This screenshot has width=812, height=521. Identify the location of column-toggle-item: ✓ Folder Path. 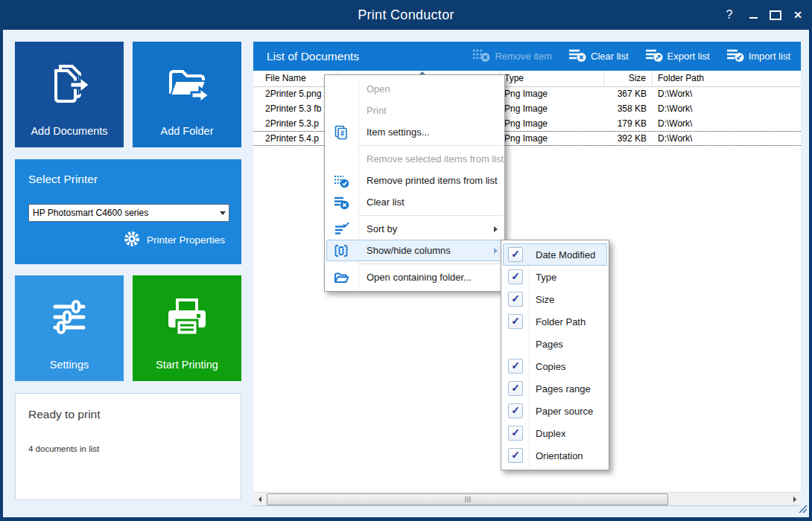
(555, 322).